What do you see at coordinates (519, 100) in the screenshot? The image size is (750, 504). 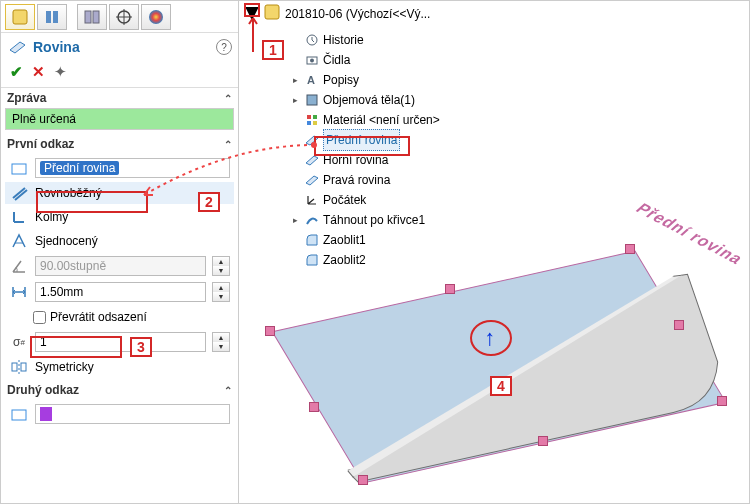 I see `tree-bodies: ▸Objemová těla(1)` at bounding box center [519, 100].